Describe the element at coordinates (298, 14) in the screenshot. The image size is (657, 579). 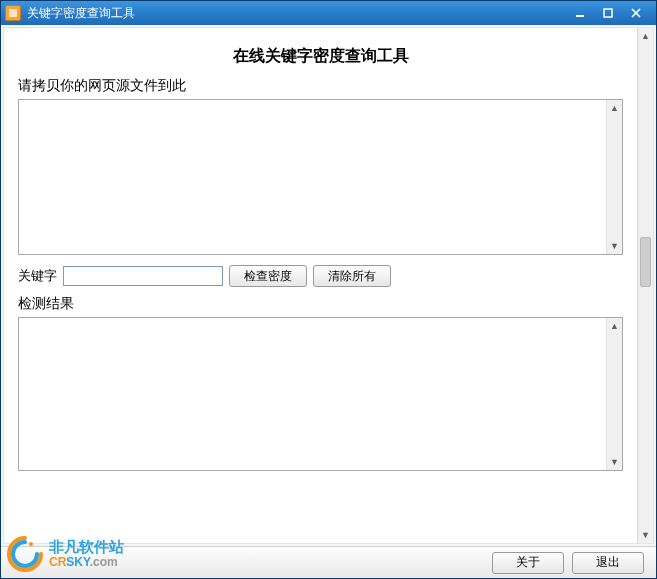
I see `window-title: 关键字密度查询工具` at that location.